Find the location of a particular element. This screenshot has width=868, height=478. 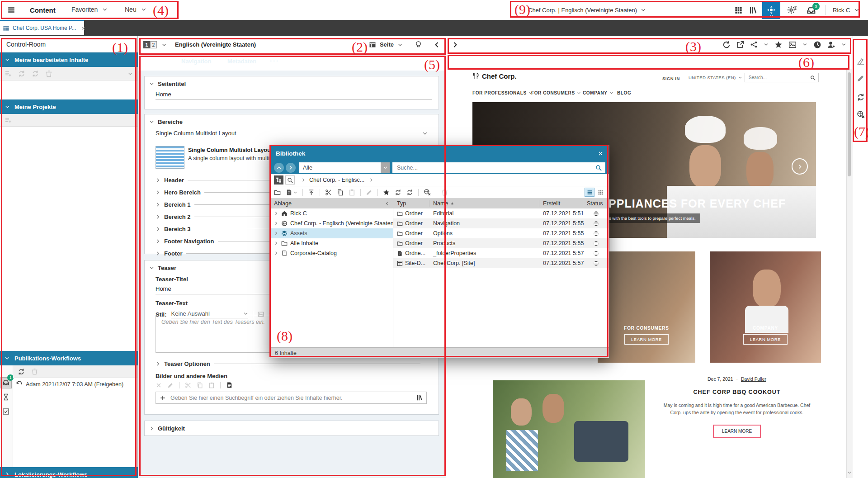

scroll-down-arrow is located at coordinates (849, 473).